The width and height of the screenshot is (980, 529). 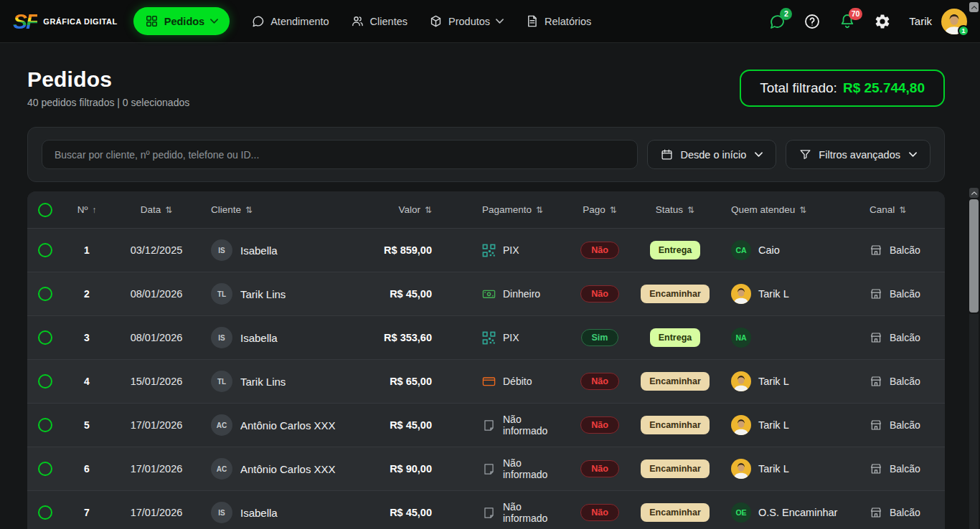 I want to click on nav-label: Relatórios, so click(x=568, y=22).